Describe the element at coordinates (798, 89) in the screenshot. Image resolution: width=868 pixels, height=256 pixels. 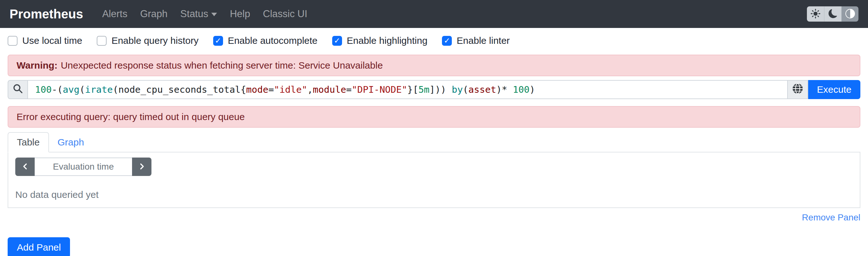
I see `globe-icon` at that location.